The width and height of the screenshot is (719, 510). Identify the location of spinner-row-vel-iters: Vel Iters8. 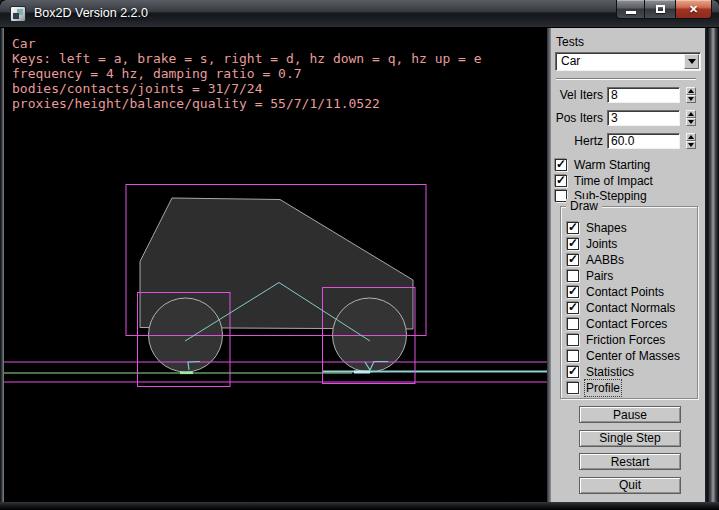
(626, 95).